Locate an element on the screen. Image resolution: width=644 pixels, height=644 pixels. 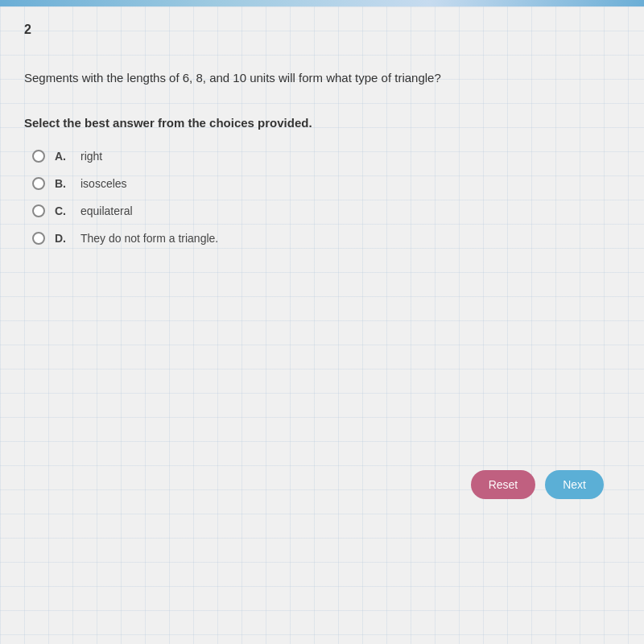
question-number: 2 is located at coordinates (322, 30).